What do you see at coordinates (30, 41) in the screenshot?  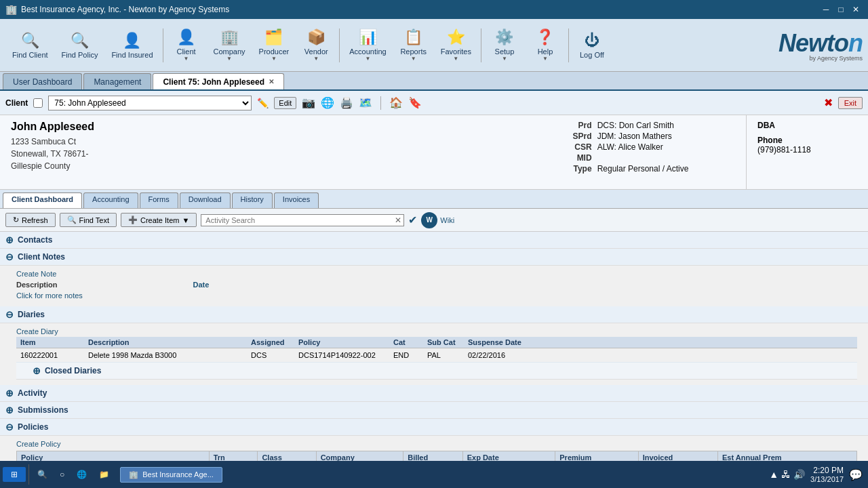 I see `find-client-icon: 🔍` at bounding box center [30, 41].